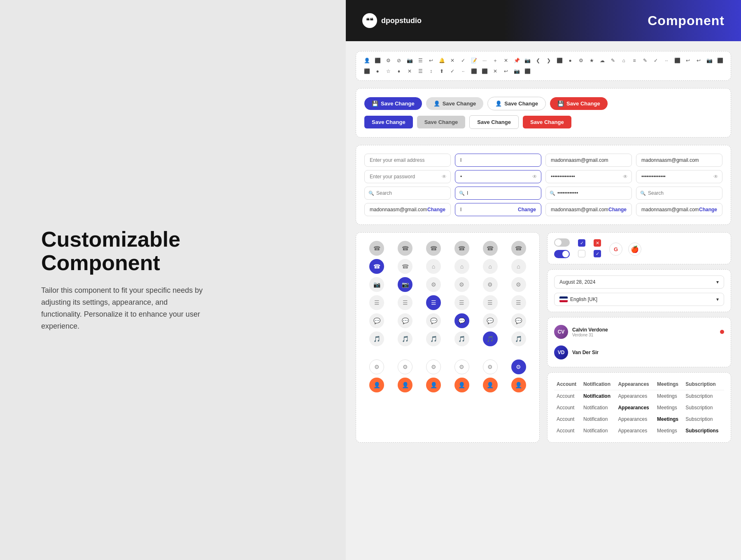  I want to click on email-input-col1, so click(408, 160).